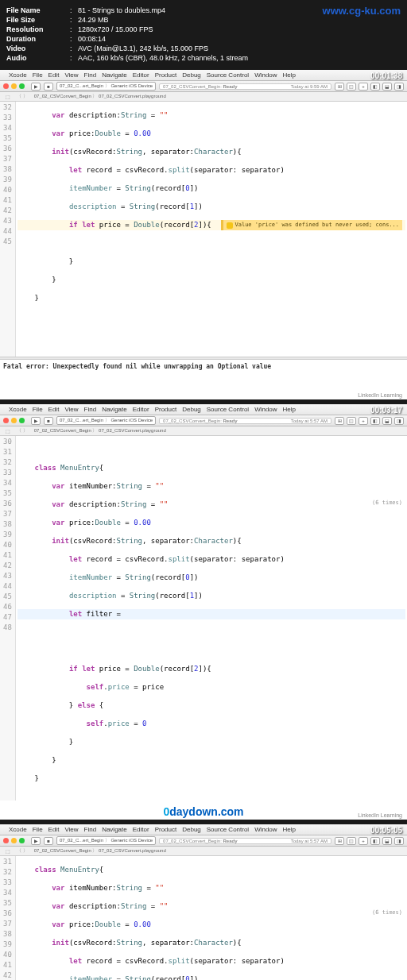 The height and width of the screenshot is (980, 407). I want to click on line-gutter: 3233343536373839404142434445, so click(8, 229).